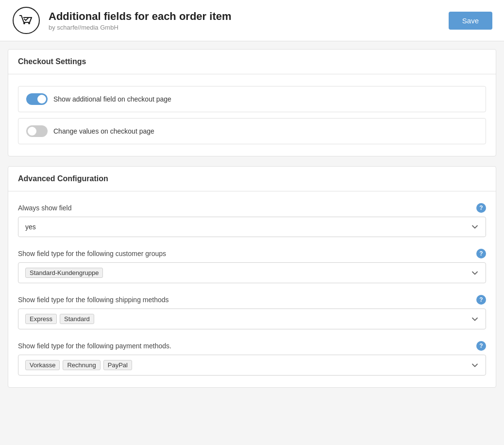 The image size is (504, 445). Describe the element at coordinates (92, 254) in the screenshot. I see `customer-groups-label: Show field type for the following custom…` at that location.